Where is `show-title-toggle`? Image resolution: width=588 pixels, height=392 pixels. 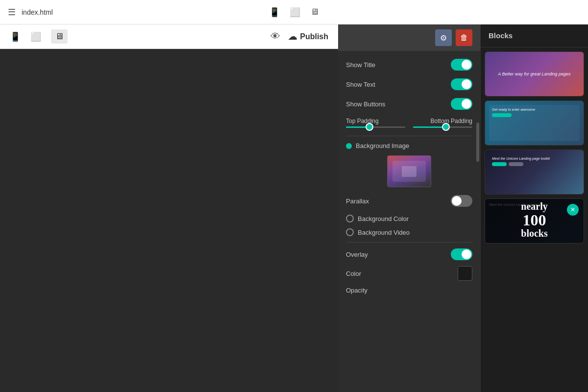
show-title-toggle is located at coordinates (462, 65).